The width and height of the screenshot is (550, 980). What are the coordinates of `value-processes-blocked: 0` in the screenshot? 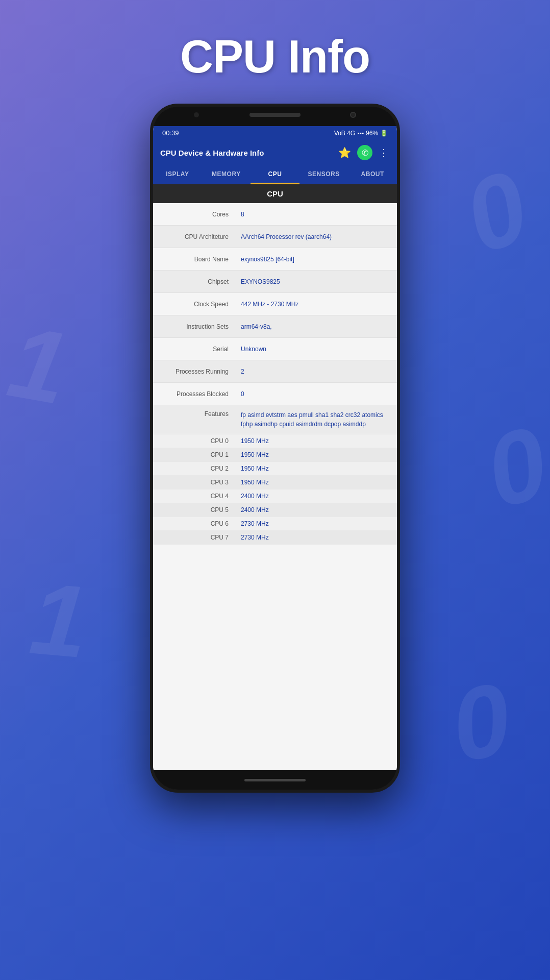 It's located at (316, 394).